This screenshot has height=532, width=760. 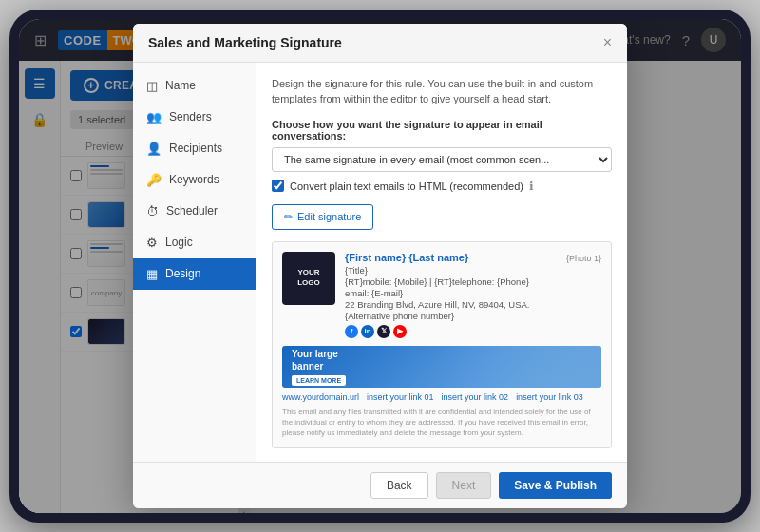 What do you see at coordinates (399, 485) in the screenshot?
I see `back-button: Back` at bounding box center [399, 485].